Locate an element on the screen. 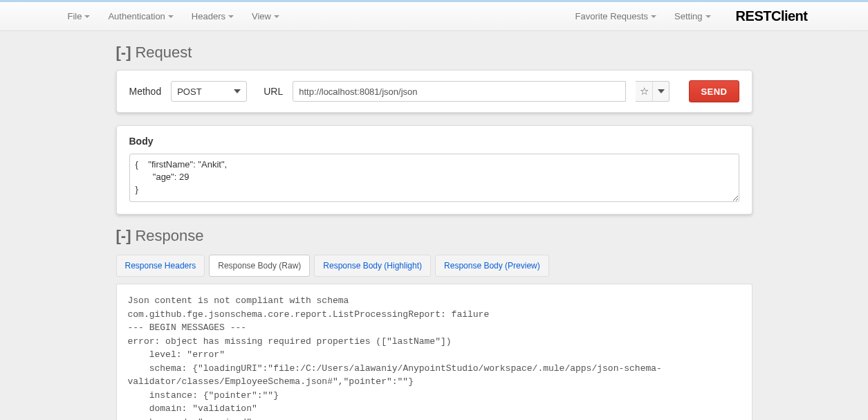 This screenshot has height=420, width=868. url-input is located at coordinates (459, 91).